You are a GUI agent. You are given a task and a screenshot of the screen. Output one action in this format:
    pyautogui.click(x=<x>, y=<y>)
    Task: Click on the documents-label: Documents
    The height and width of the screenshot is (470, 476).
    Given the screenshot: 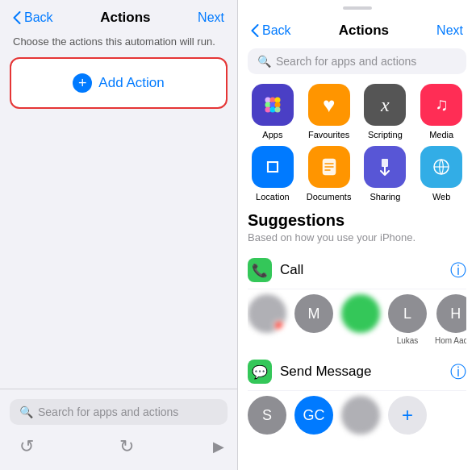 What is the action you would take?
    pyautogui.click(x=329, y=197)
    